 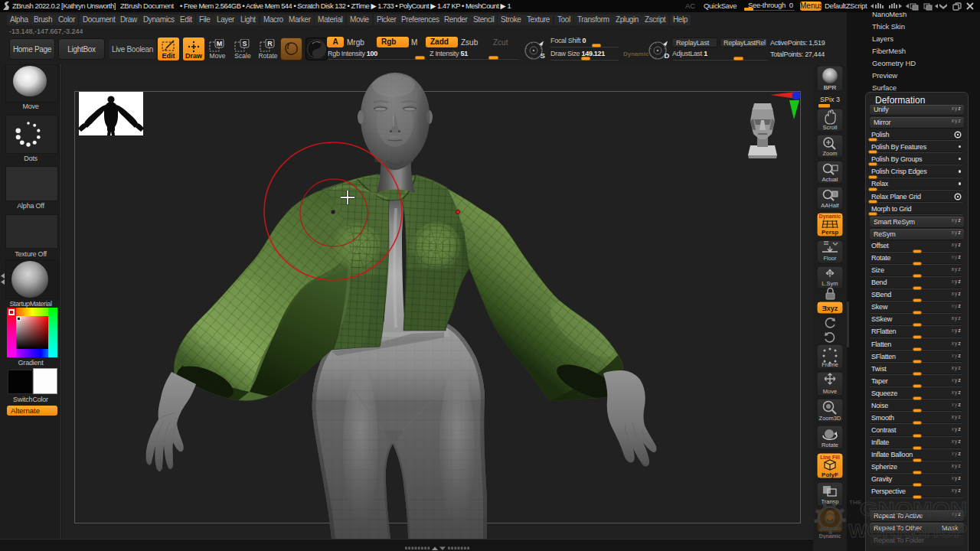 I want to click on svg-text: D, so click(x=668, y=55).